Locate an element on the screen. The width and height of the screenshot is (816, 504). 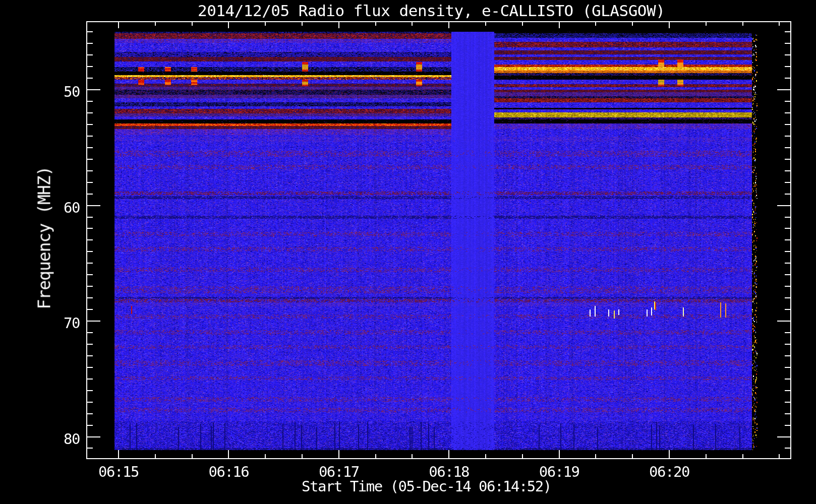
y-tick-label-50: 50 is located at coordinates (62, 92).